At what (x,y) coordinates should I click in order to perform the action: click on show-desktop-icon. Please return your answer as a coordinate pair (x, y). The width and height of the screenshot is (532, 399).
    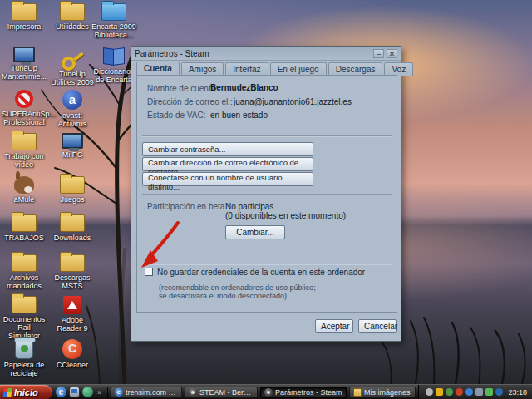
    Looking at the image, I should click on (75, 392).